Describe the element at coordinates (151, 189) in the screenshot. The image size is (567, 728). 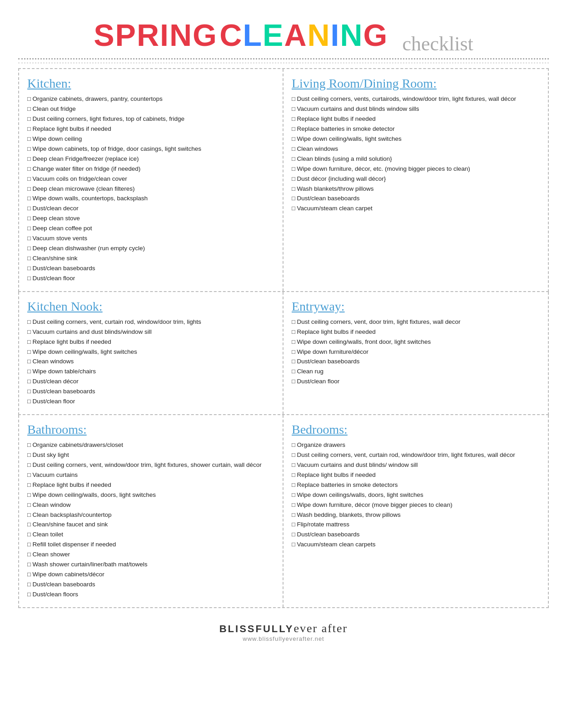
I see `kitchen-list: Organize cabinets, drawers, pantry, coun…` at that location.